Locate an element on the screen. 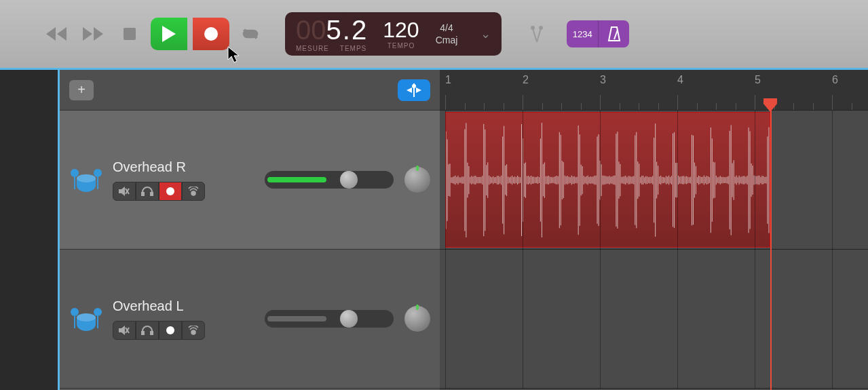  rewind-button is located at coordinates (56, 34).